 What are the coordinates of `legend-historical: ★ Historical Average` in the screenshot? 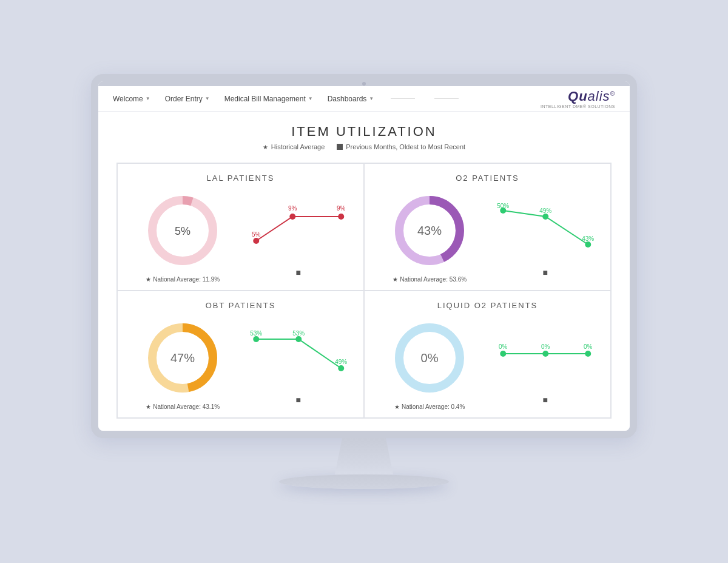 It's located at (294, 147).